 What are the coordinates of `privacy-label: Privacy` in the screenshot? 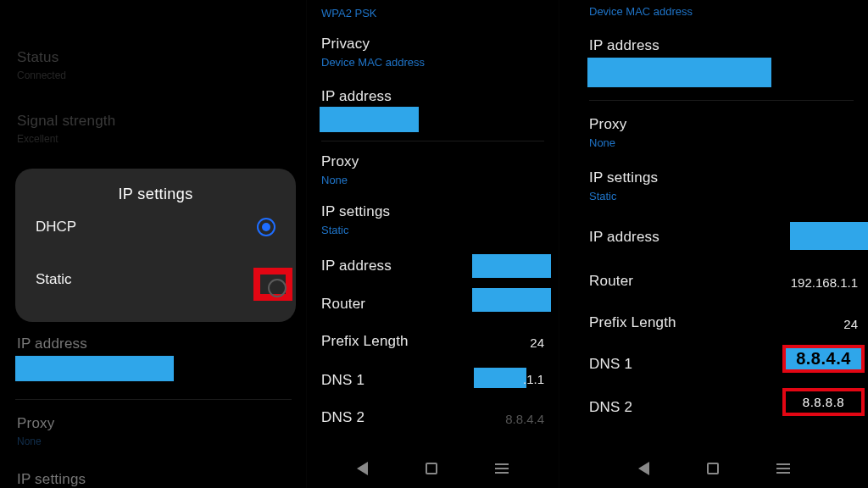 It's located at (373, 44).